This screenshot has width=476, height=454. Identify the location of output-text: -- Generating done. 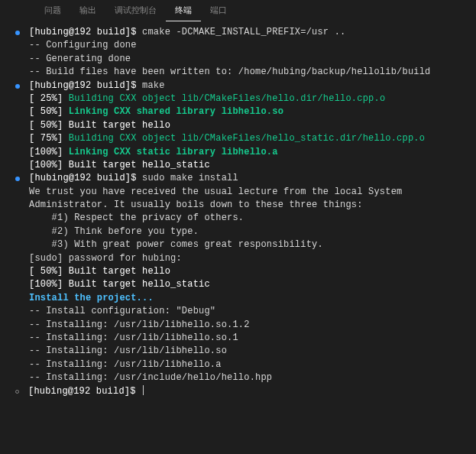
(79, 60).